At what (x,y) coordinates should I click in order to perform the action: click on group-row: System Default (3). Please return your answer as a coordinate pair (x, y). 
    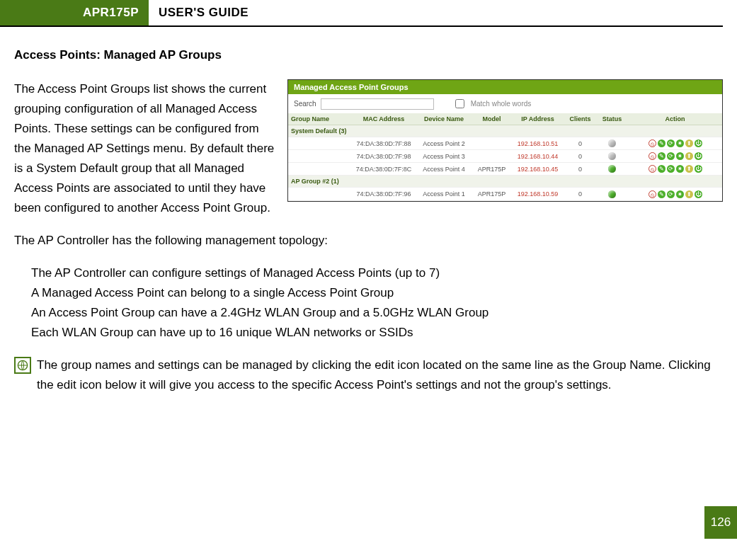
    Looking at the image, I should click on (505, 132).